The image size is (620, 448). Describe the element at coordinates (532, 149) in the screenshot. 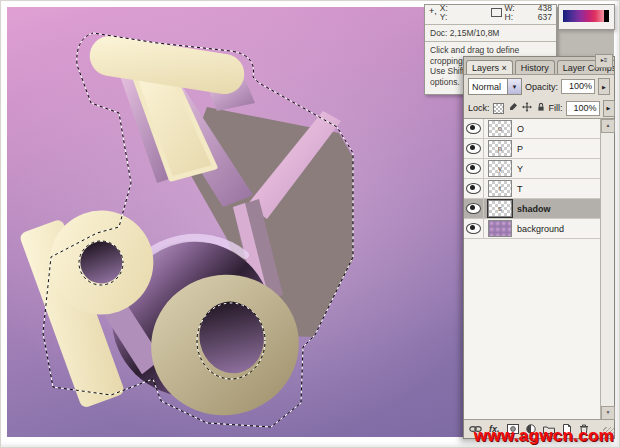

I see `layer-row-p: p P` at that location.